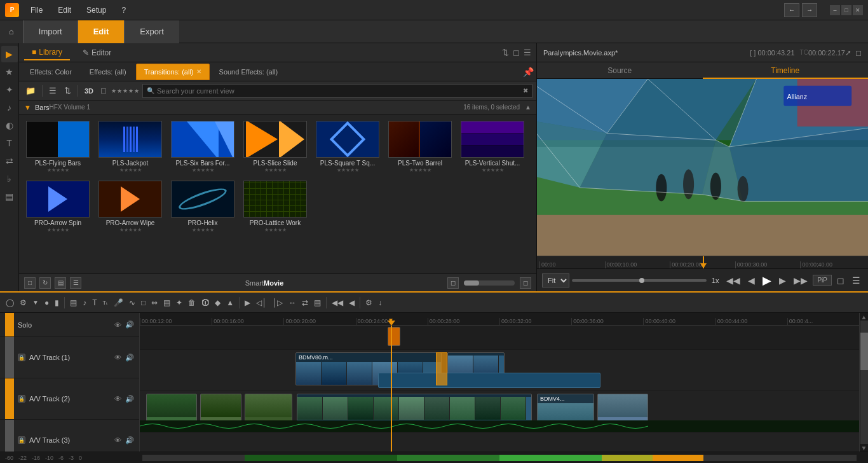 The image size is (868, 463). Describe the element at coordinates (10, 179) in the screenshot. I see `sidebar-fx3-icon: ♭` at that location.